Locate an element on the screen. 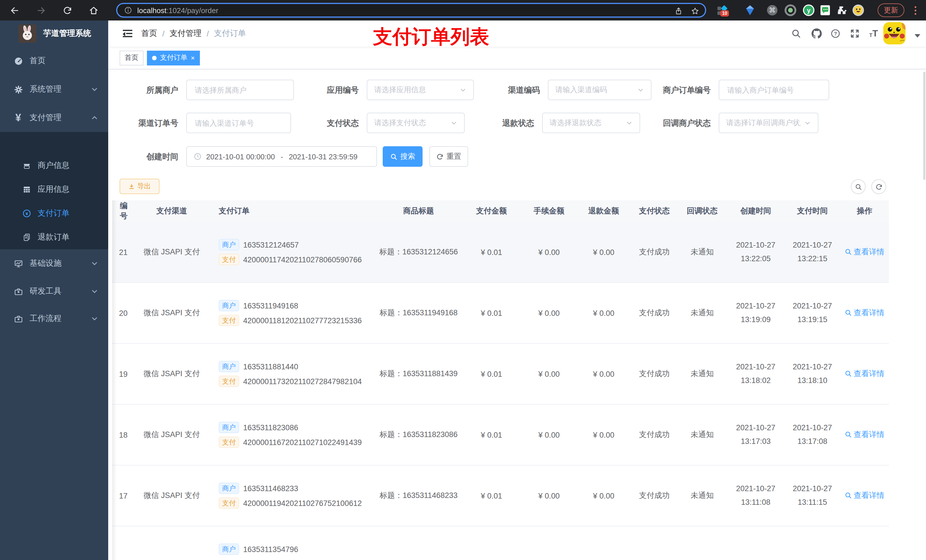 The height and width of the screenshot is (560, 926). cell-order-numbers: 商户 1635311468233 支付 42000011942021102767… is located at coordinates (295, 496).